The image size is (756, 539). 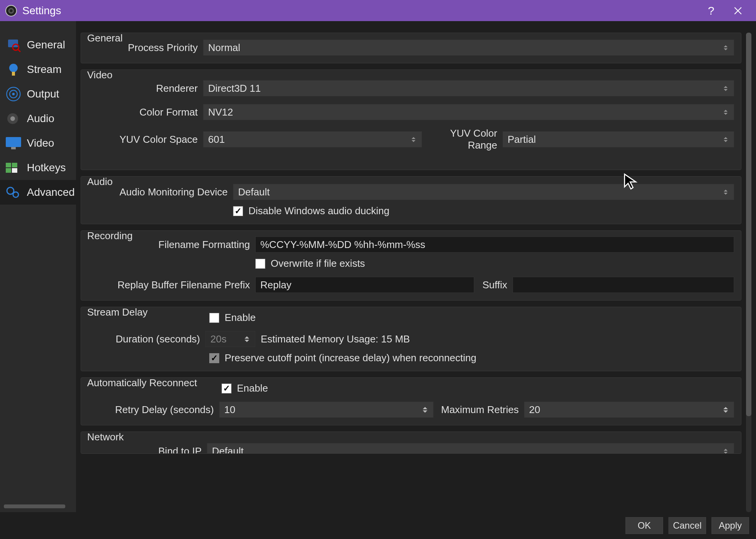 I want to click on sidebar-label: Hotkeys, so click(x=46, y=168).